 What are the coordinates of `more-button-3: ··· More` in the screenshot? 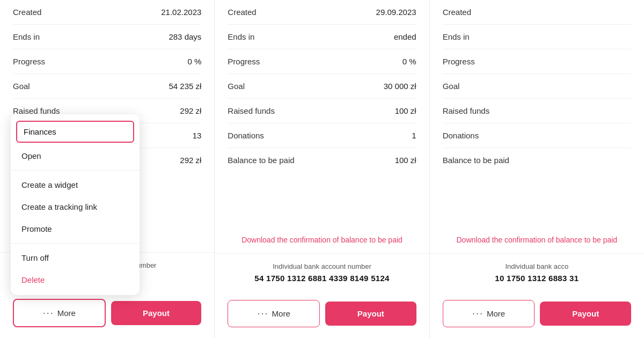 It's located at (489, 313).